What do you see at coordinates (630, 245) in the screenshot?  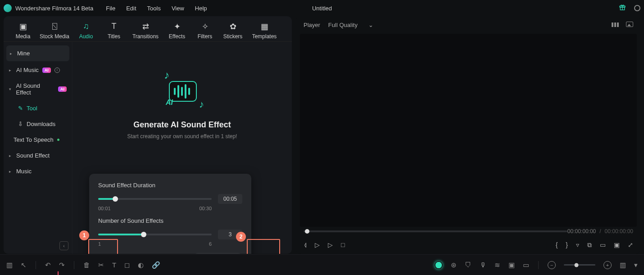 I see `fullscreen-button: ⤢` at bounding box center [630, 245].